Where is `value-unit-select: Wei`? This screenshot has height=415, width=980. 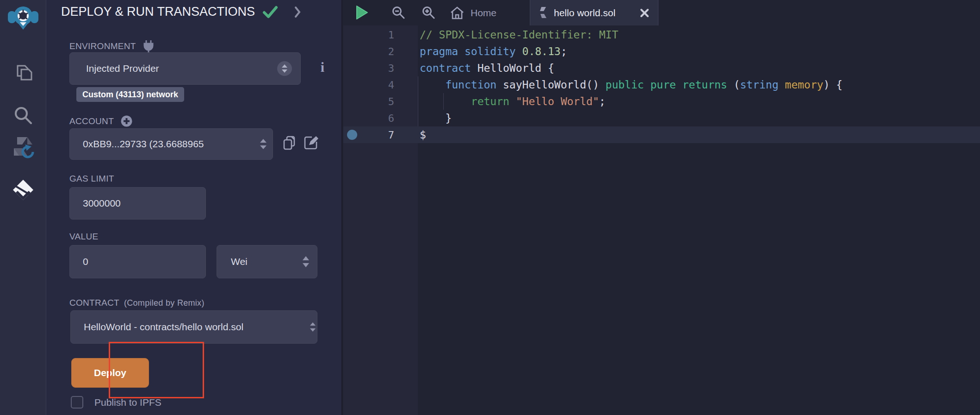 value-unit-select: Wei is located at coordinates (267, 262).